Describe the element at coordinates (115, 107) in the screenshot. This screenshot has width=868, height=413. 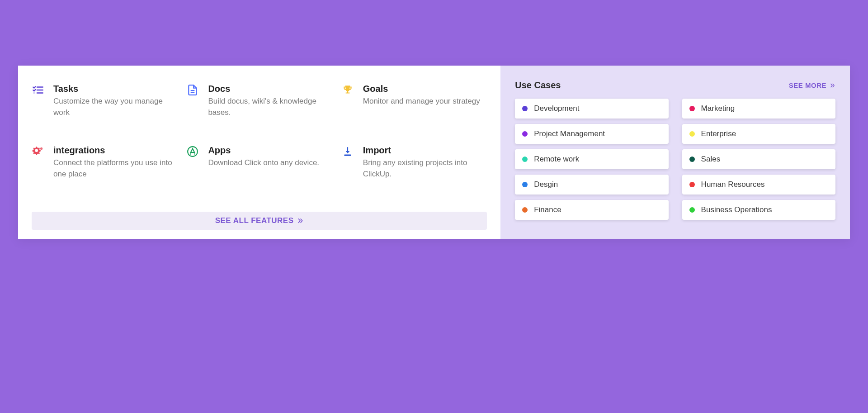
I see `feature-desc: Customize the way you manage work` at that location.